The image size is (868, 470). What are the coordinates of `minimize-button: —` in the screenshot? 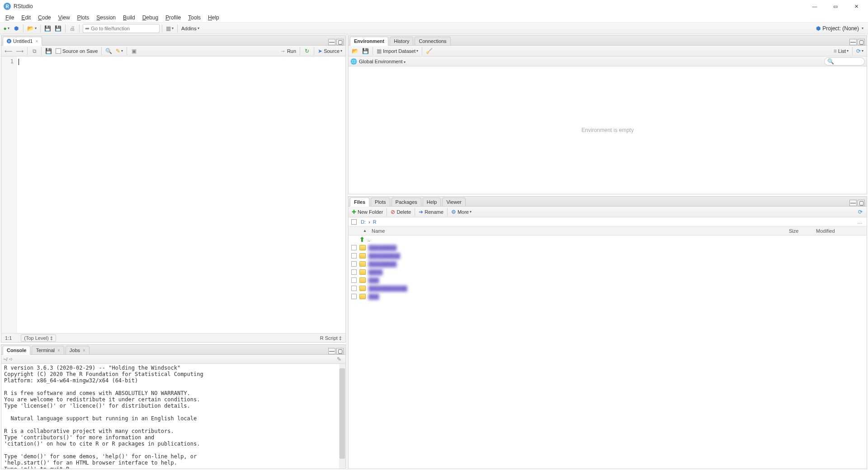 It's located at (815, 6).